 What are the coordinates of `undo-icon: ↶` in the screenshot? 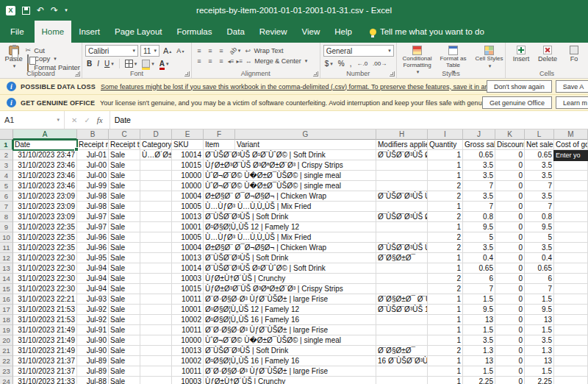 It's located at (40, 10).